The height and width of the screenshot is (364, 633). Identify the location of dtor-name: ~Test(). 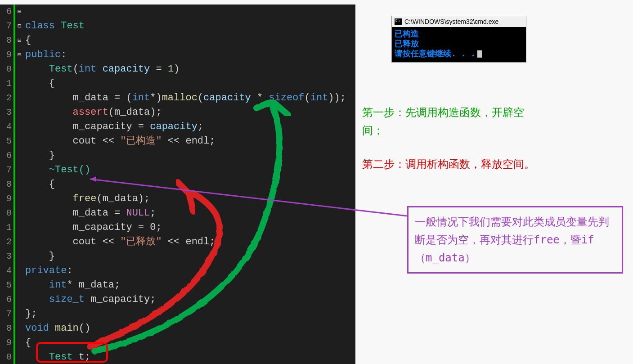
(58, 170).